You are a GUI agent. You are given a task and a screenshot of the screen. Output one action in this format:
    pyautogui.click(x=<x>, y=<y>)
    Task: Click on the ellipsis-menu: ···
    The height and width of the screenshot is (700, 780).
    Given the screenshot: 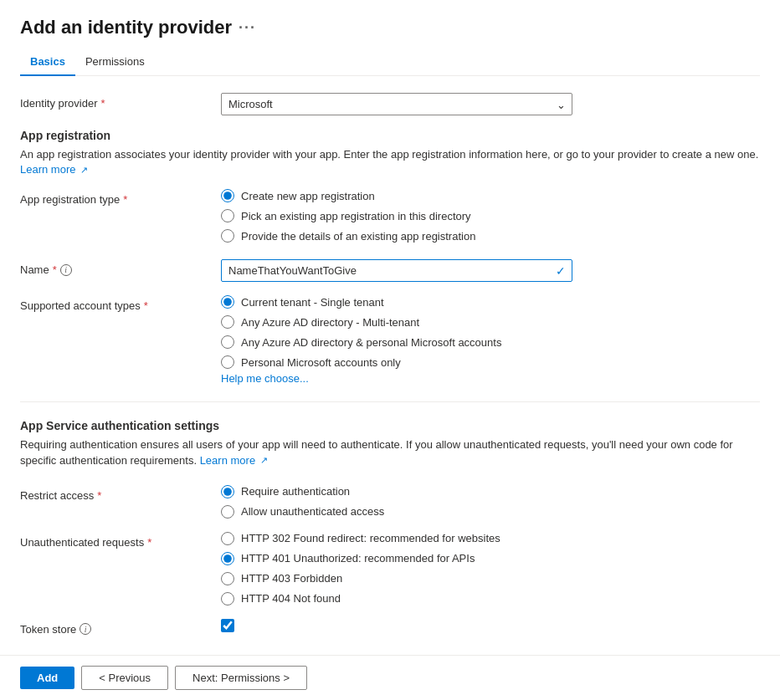 What is the action you would take?
    pyautogui.click(x=248, y=28)
    